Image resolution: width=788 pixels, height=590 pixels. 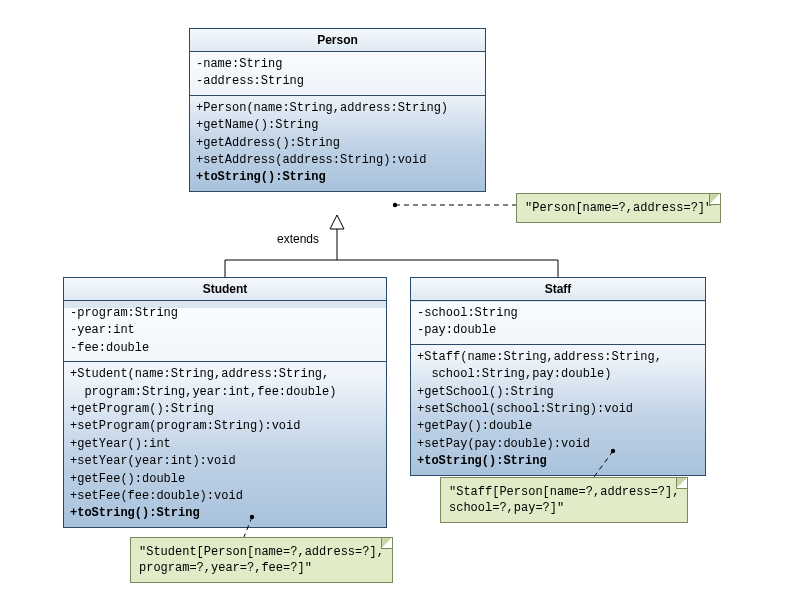 I want to click on op-setprogram: +setProgram(program:String):void, so click(x=225, y=426).